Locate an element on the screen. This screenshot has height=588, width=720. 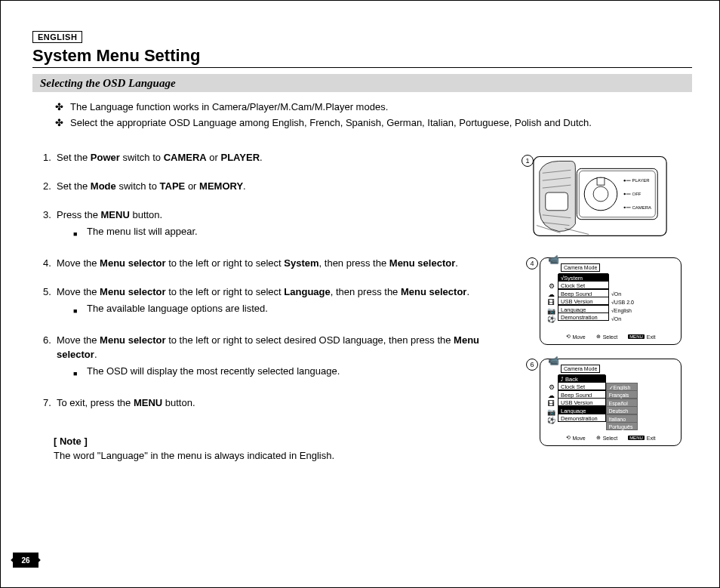
bullet-text: The Language function works in Camera/Pl… is located at coordinates (229, 107).